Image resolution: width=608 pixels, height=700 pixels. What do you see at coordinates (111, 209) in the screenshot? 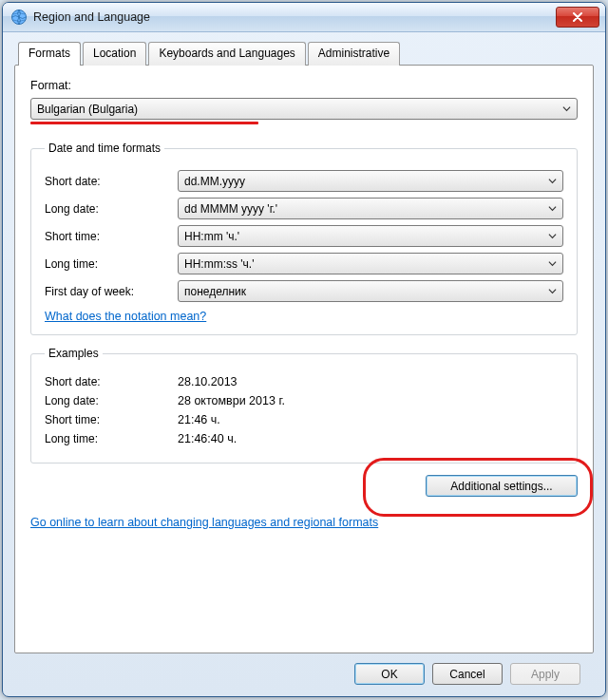
I see `long-date-label: Long date:` at bounding box center [111, 209].